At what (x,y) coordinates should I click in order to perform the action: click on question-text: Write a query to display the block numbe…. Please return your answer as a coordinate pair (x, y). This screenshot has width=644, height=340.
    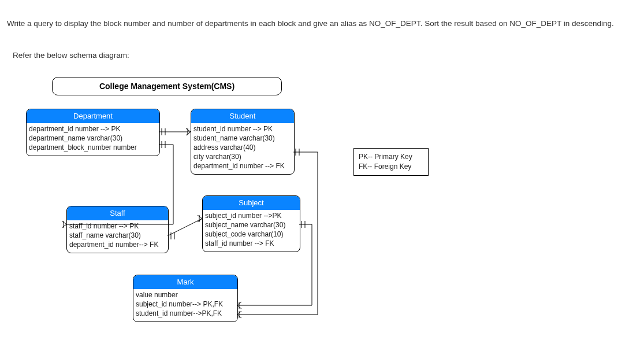
    Looking at the image, I should click on (322, 24).